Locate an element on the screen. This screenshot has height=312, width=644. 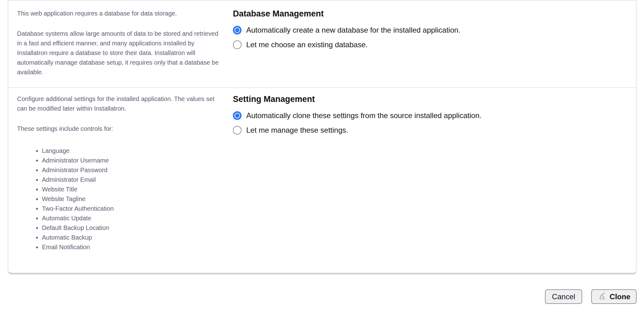
clone-button-label: Clone is located at coordinates (620, 297).